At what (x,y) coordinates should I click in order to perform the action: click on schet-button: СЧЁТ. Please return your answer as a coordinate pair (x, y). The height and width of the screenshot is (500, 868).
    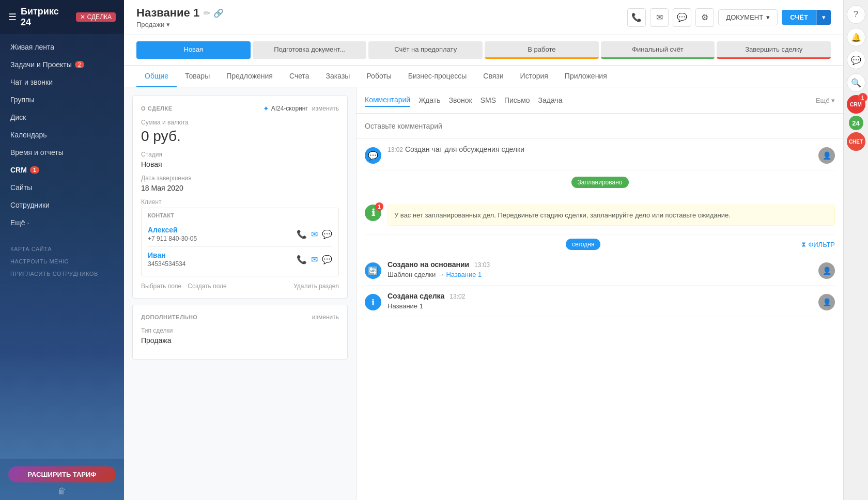
    Looking at the image, I should click on (799, 18).